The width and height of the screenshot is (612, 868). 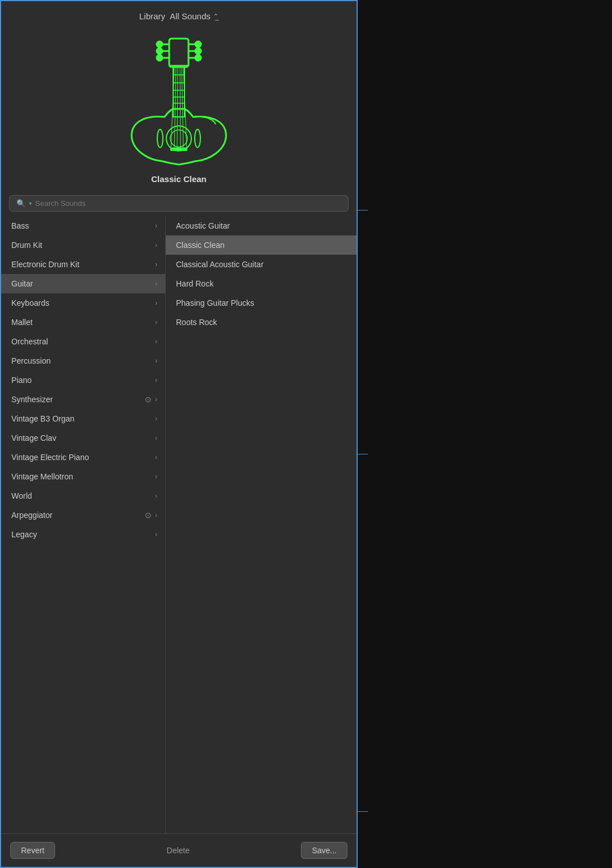 I want to click on category-item-piano: Piano›, so click(x=83, y=380).